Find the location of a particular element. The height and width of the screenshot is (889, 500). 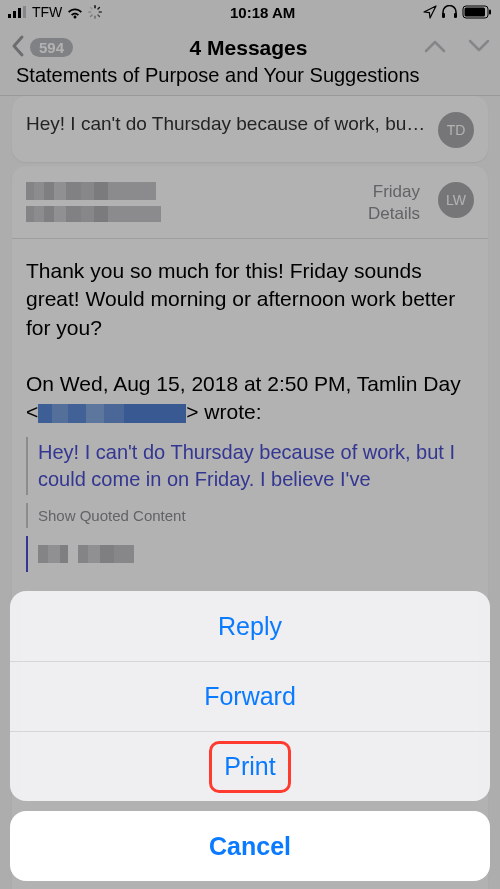

reply-button: Reply is located at coordinates (250, 626).